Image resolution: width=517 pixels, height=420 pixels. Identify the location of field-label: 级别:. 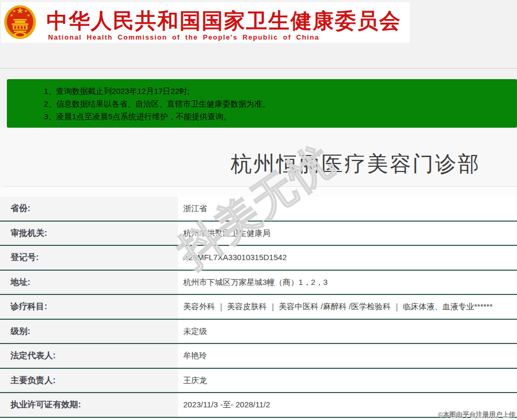
(89, 331).